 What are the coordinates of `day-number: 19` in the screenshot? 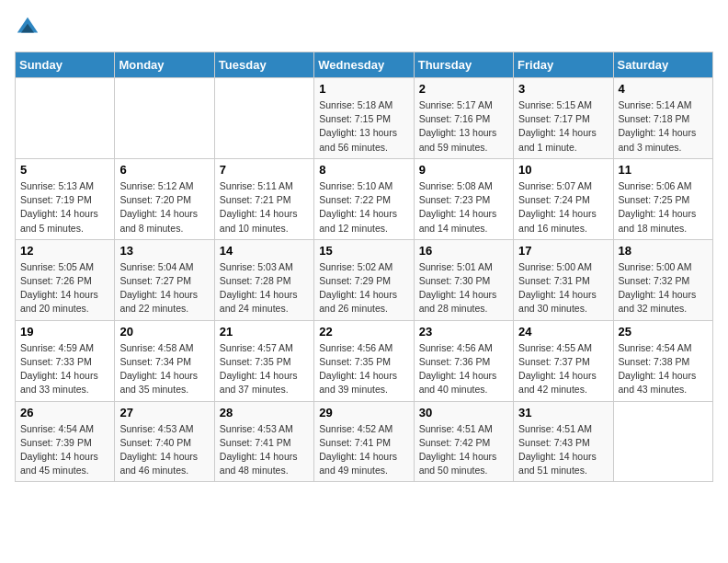 It's located at (64, 331).